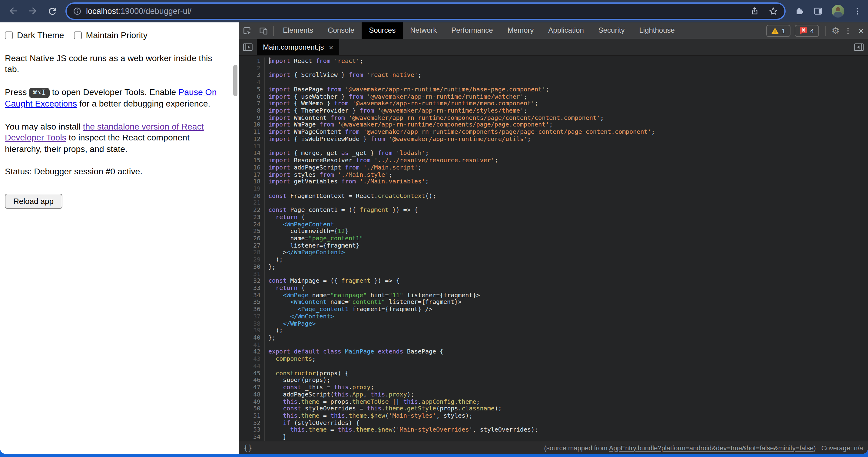 The width and height of the screenshot is (868, 457). Describe the element at coordinates (249, 259) in the screenshot. I see `line-number: 29` at that location.